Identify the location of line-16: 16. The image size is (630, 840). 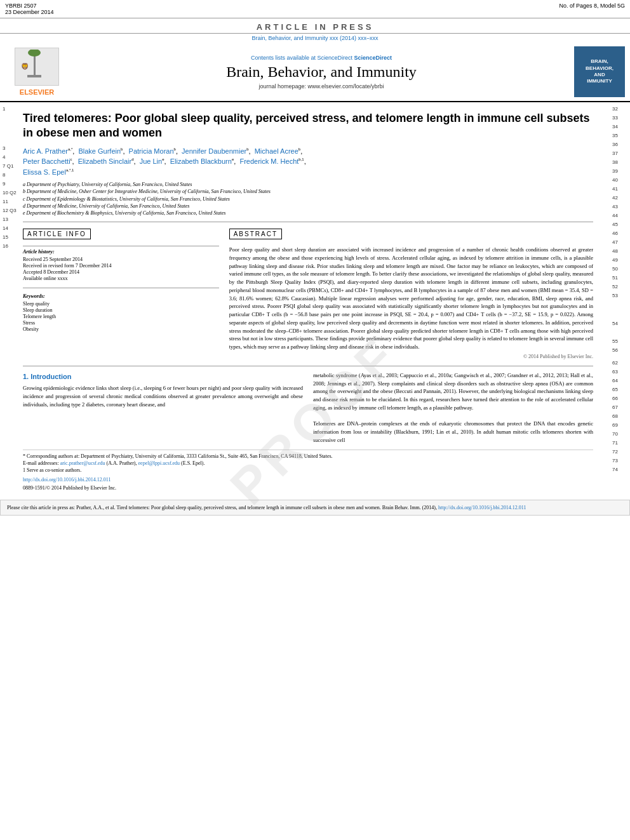
(13, 246).